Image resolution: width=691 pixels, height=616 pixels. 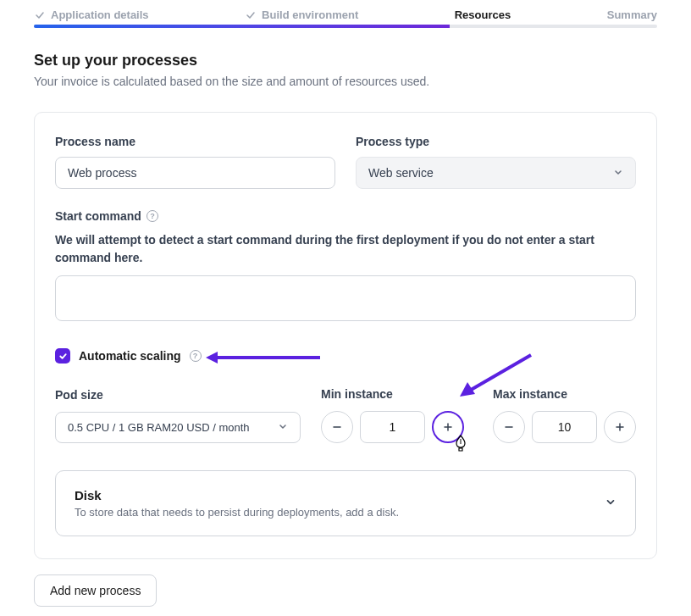 What do you see at coordinates (195, 142) in the screenshot?
I see `process-name-label: Process name` at bounding box center [195, 142].